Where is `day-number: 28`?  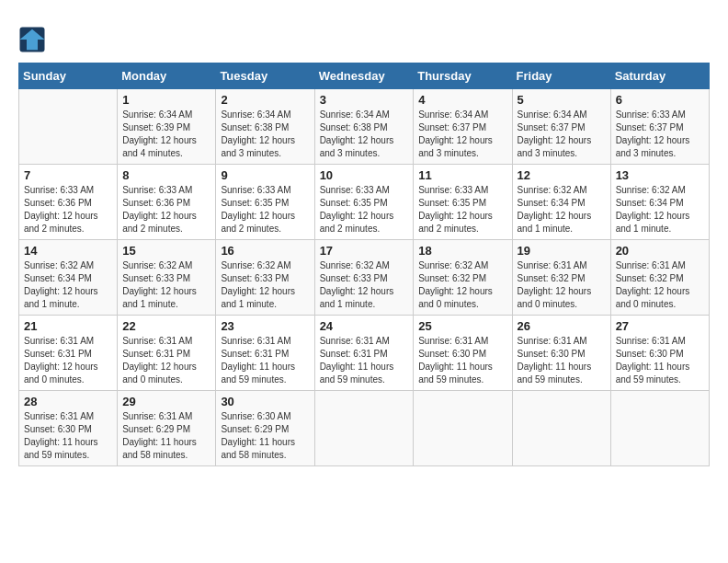
day-number: 28 is located at coordinates (68, 401).